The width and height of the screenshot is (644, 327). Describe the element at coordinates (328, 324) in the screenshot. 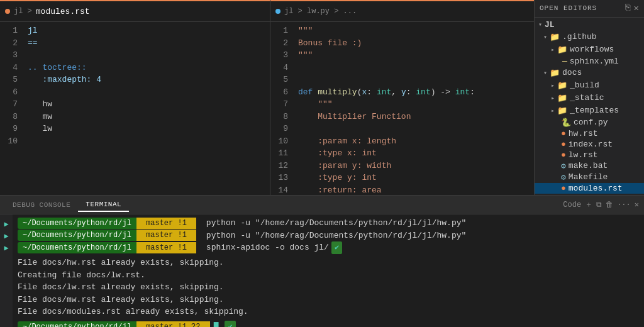

I see `terminal-line-prompt: ~/Documents/python/rd/jl master !1 ?2 █✔` at that location.